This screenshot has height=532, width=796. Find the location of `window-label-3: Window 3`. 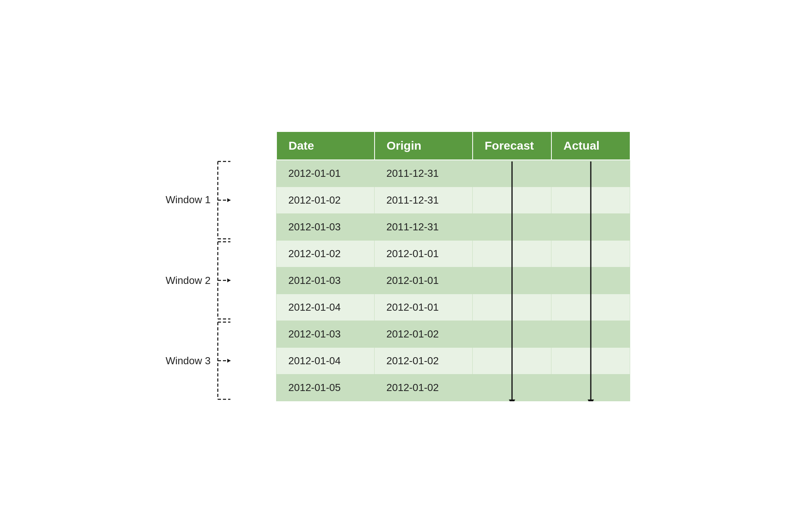

window-label-3: Window 3 is located at coordinates (188, 361).